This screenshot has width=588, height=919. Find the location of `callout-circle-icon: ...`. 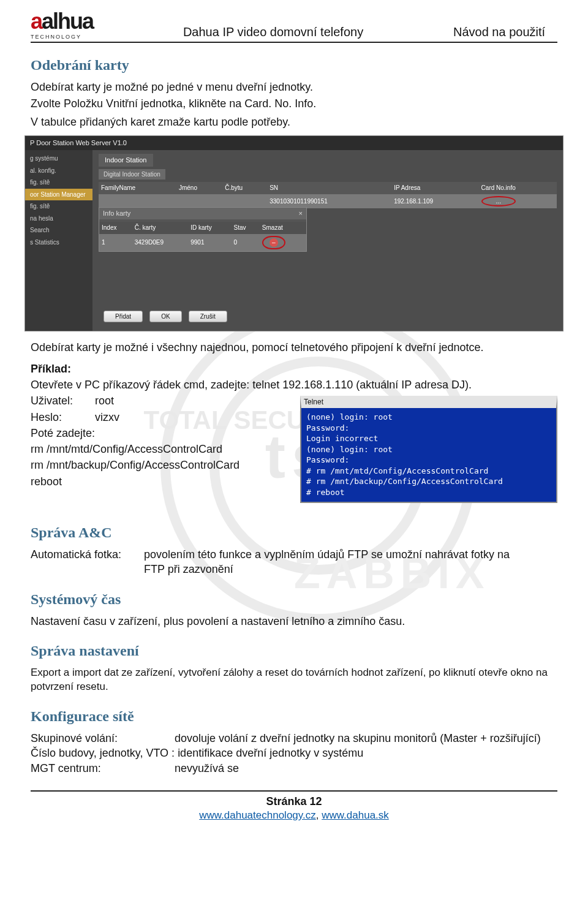

callout-circle-icon: ... is located at coordinates (499, 202).